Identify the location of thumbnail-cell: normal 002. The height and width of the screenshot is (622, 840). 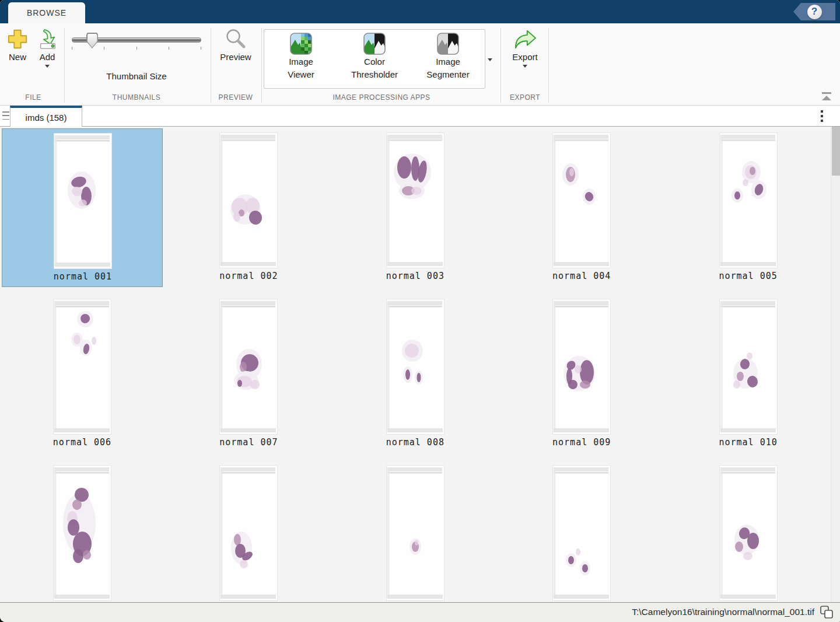
(249, 208).